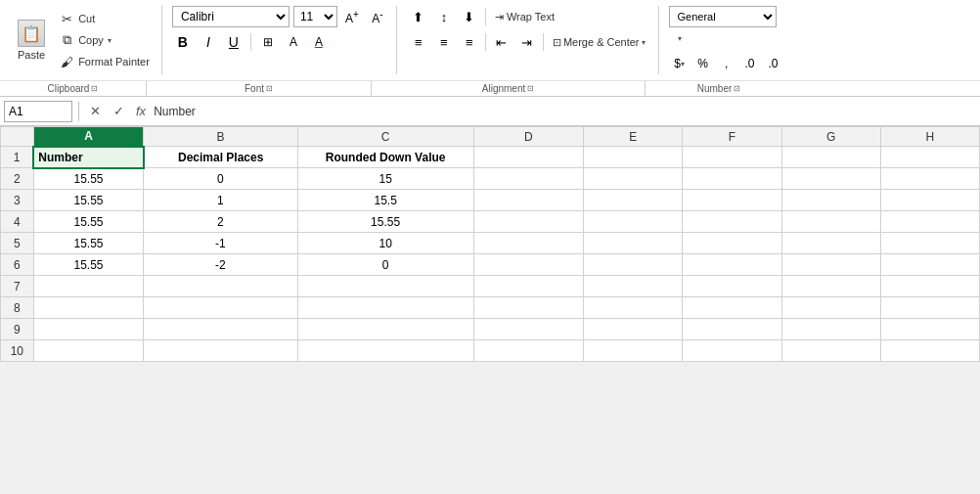  What do you see at coordinates (208, 42) in the screenshot?
I see `italic-button: I` at bounding box center [208, 42].